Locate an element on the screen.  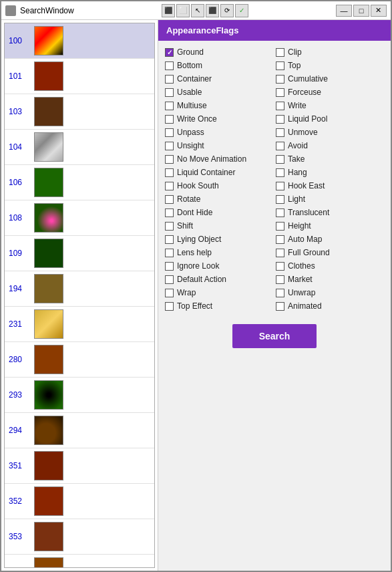
list-item: 231 is located at coordinates (79, 325).